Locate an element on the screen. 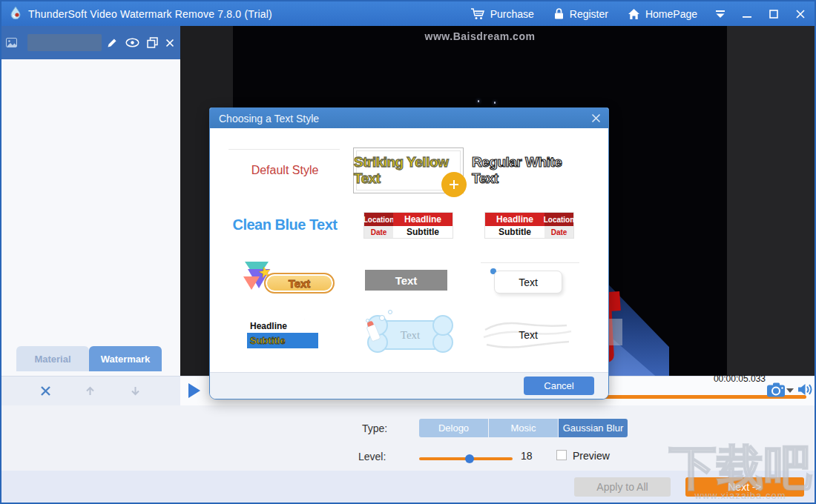  style-card-banner: ★ Text is located at coordinates (292, 282).